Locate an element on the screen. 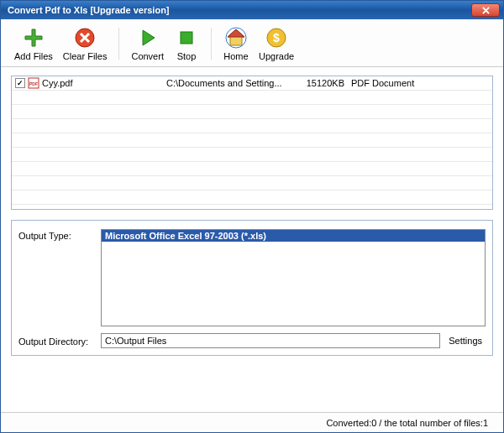  toolbar: Add Files Clear Files Convert Stop is located at coordinates (252, 44).